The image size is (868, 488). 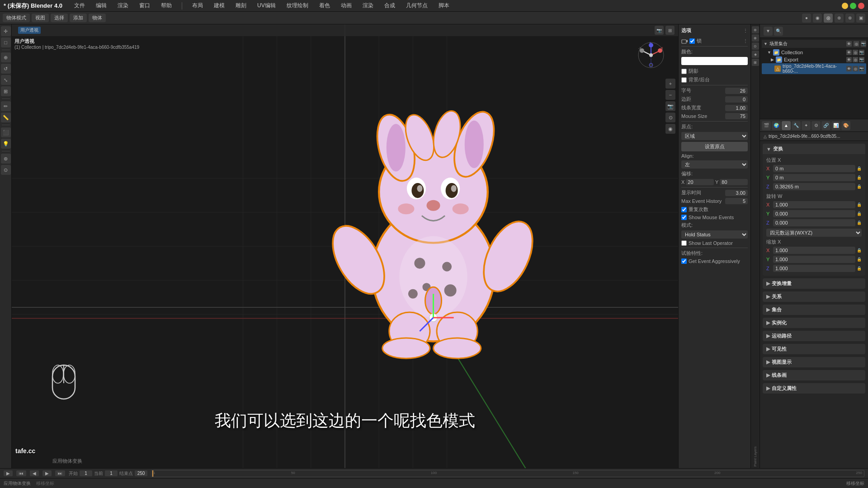 I want to click on tool-annotate: ✏, so click(x=6, y=106).